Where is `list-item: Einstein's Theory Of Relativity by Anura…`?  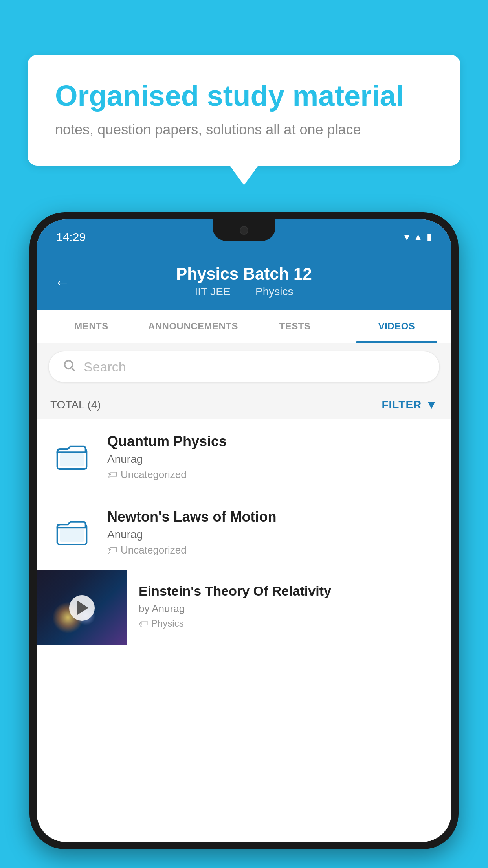
list-item: Einstein's Theory Of Relativity by Anura… is located at coordinates (244, 608).